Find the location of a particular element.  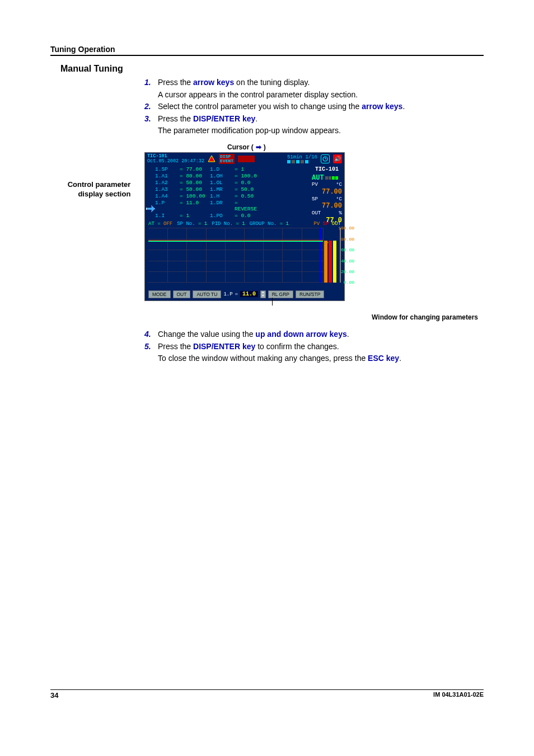

step-number: 2. is located at coordinates (151, 107).